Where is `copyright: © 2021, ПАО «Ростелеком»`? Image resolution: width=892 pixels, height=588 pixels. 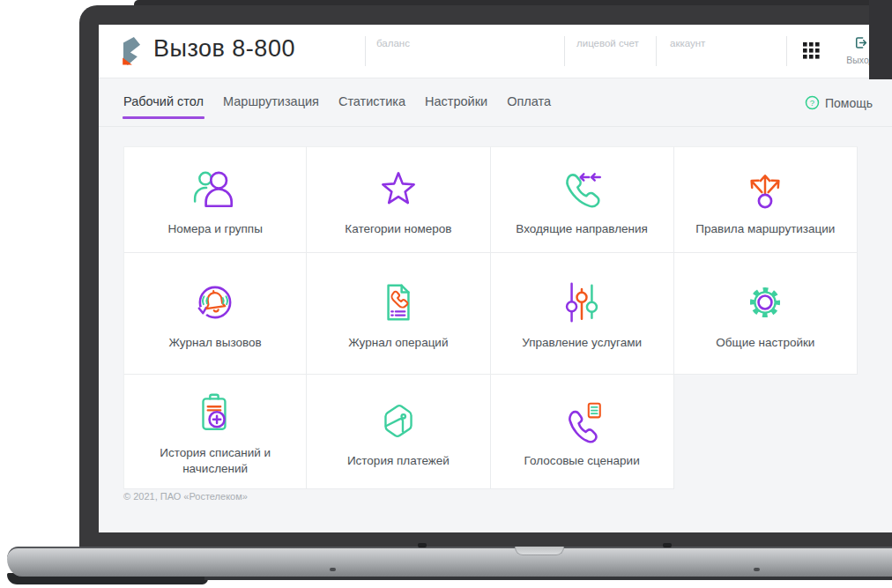 copyright: © 2021, ПАО «Ростелеком» is located at coordinates (185, 496).